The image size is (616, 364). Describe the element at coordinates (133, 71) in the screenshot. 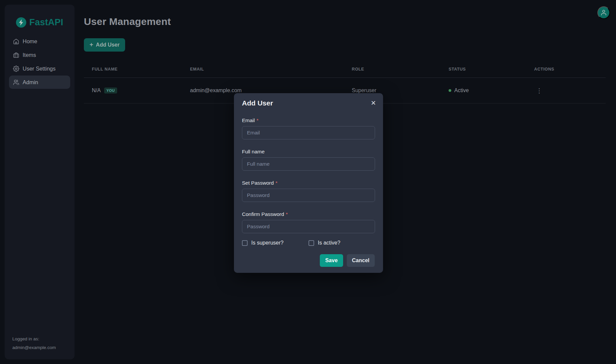

I see `column-header-full-name: Full Name` at that location.